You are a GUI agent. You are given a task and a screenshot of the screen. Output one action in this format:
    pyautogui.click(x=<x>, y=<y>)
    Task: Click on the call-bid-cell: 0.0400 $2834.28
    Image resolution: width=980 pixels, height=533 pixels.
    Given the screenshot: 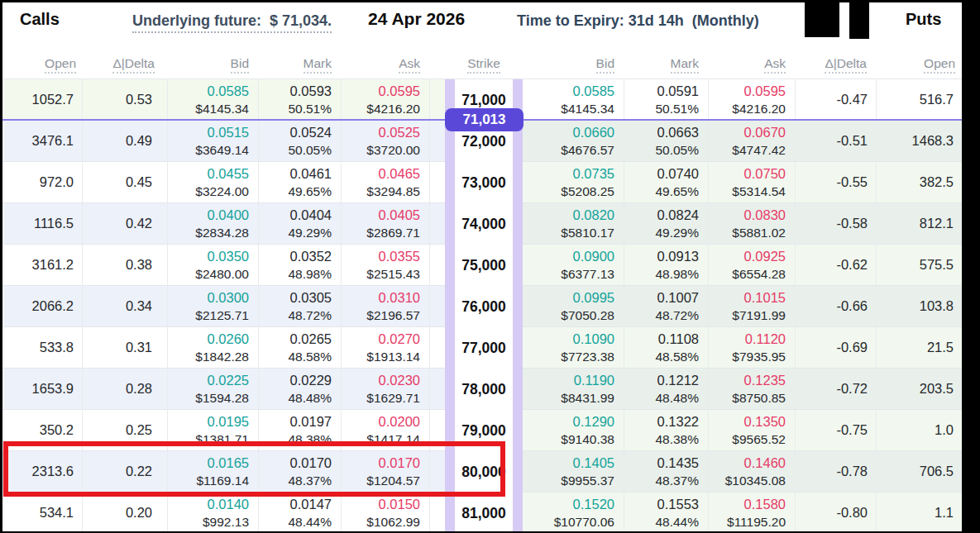 What is the action you would take?
    pyautogui.click(x=213, y=224)
    